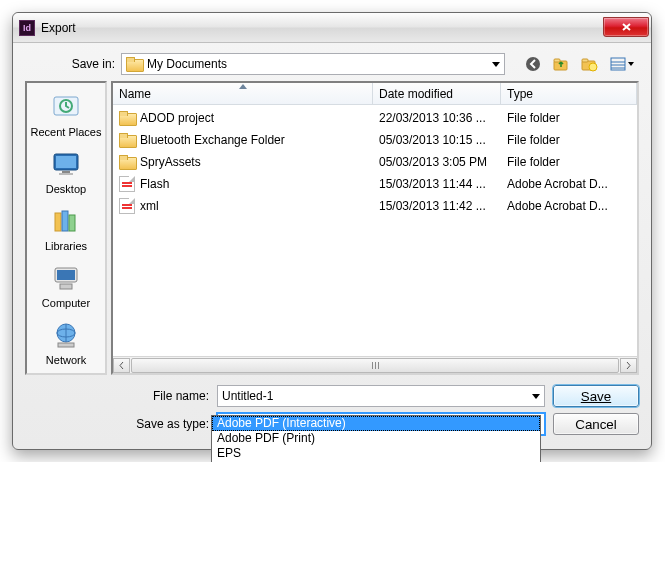 The height and width of the screenshot is (586, 665). Describe the element at coordinates (66, 228) in the screenshot. I see `places-bar: Recent PlacesDesktopLibrariesComputerNet…` at that location.